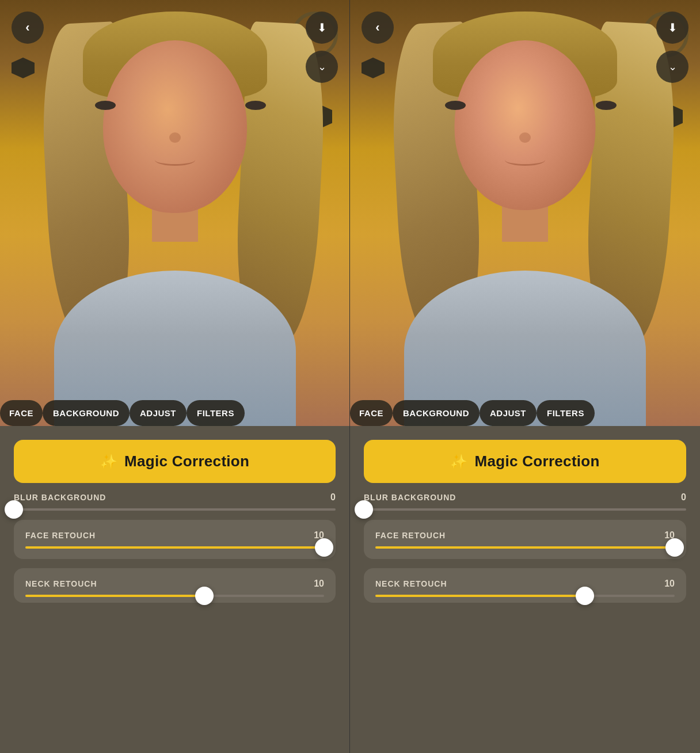  Describe the element at coordinates (508, 413) in the screenshot. I see `tab-adjust-right: ADJUST` at that location.